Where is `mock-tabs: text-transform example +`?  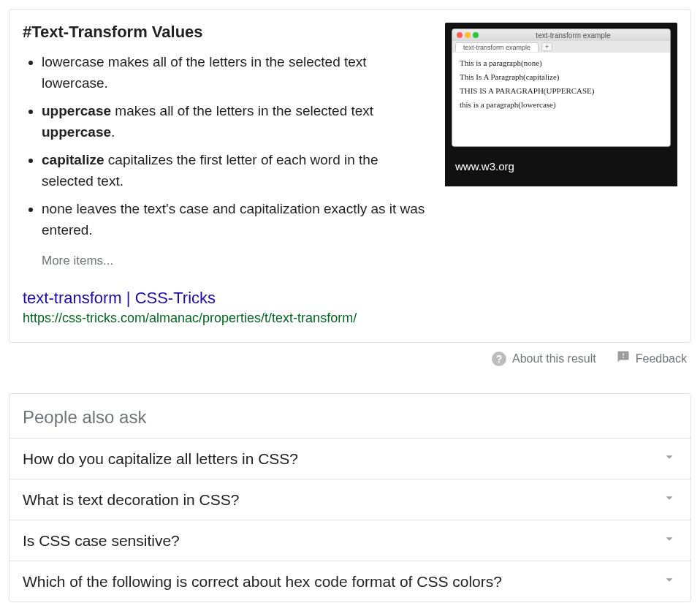
mock-tabs: text-transform example + is located at coordinates (561, 47).